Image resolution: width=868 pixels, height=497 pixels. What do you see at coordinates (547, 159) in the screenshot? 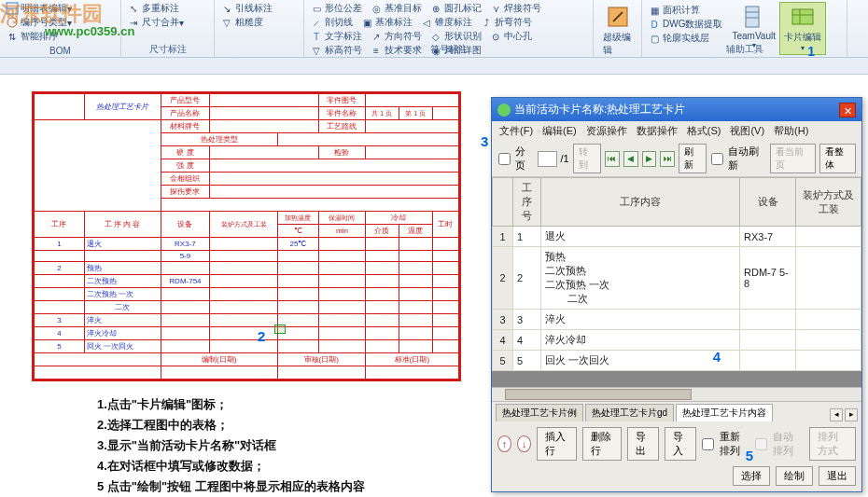
I see `page-input` at bounding box center [547, 159].